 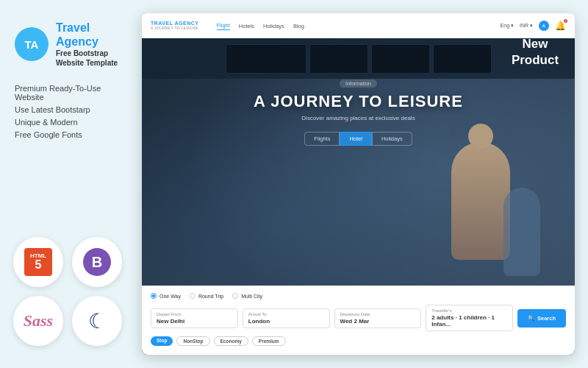 What do you see at coordinates (273, 26) in the screenshot?
I see `nav-link-holidays: Holidays` at bounding box center [273, 26].